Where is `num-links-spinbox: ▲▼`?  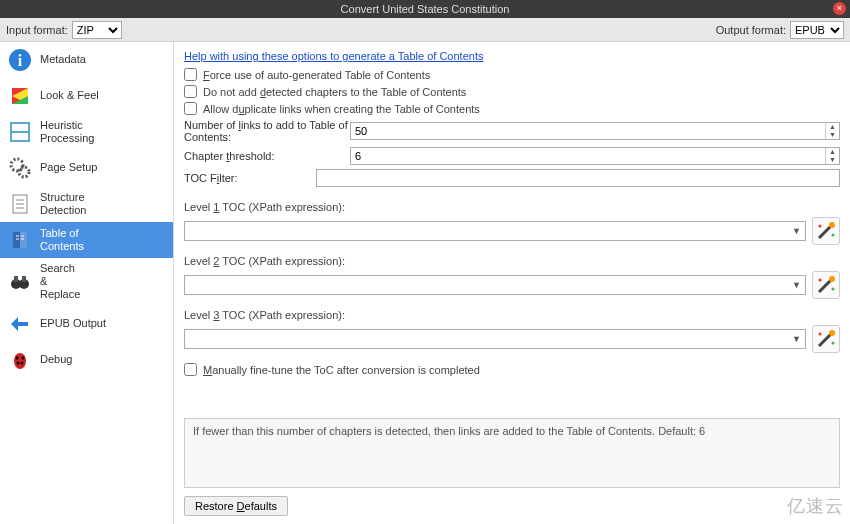 num-links-spinbox: ▲▼ is located at coordinates (595, 131).